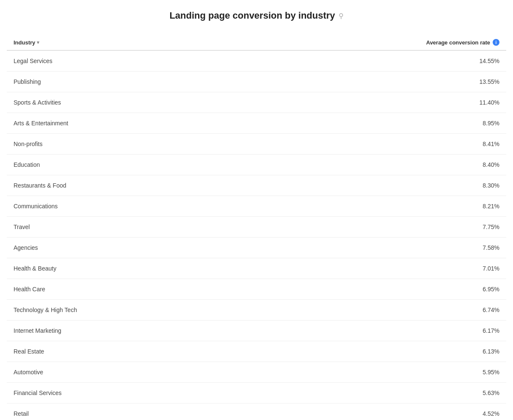  I want to click on row-industry-label: Non-profits, so click(28, 144).